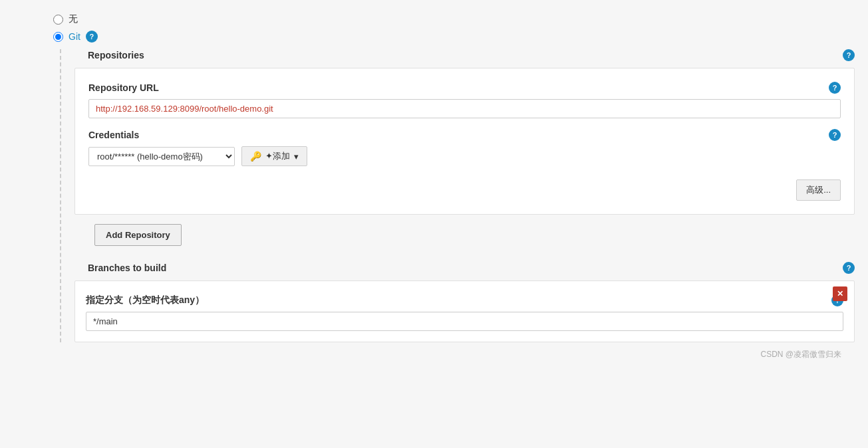 Image resolution: width=868 pixels, height=448 pixels. What do you see at coordinates (464, 156) in the screenshot?
I see `credentials-row: root/****** (hello-demo密码) 🔑 ✦添加 ▾` at bounding box center [464, 156].